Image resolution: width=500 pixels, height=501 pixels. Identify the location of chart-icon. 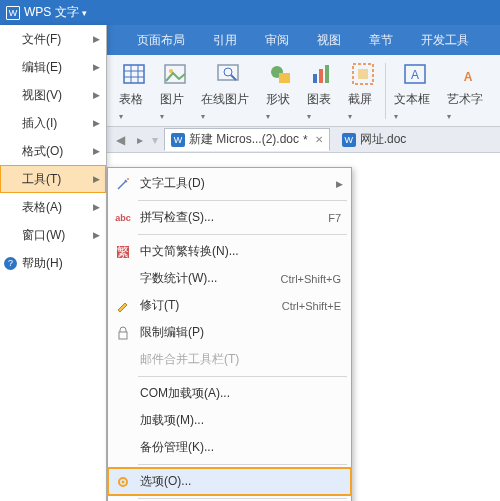
(322, 74).